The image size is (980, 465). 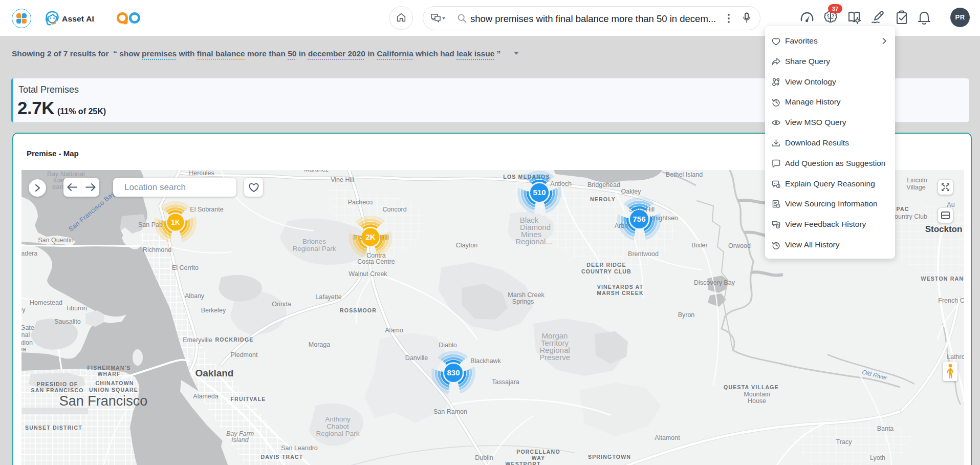 What do you see at coordinates (207, 209) in the screenshot?
I see `svg-text: El Sobrante` at bounding box center [207, 209].